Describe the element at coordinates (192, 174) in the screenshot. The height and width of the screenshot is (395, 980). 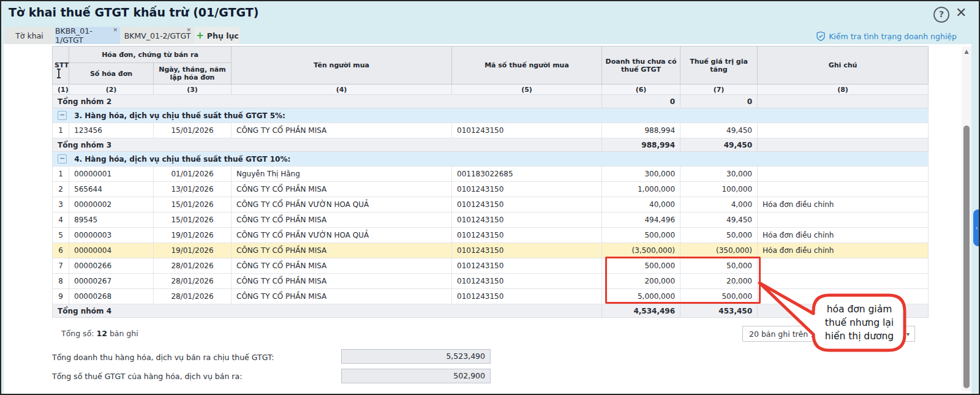
I see `cell-date: 01/01/2026` at that location.